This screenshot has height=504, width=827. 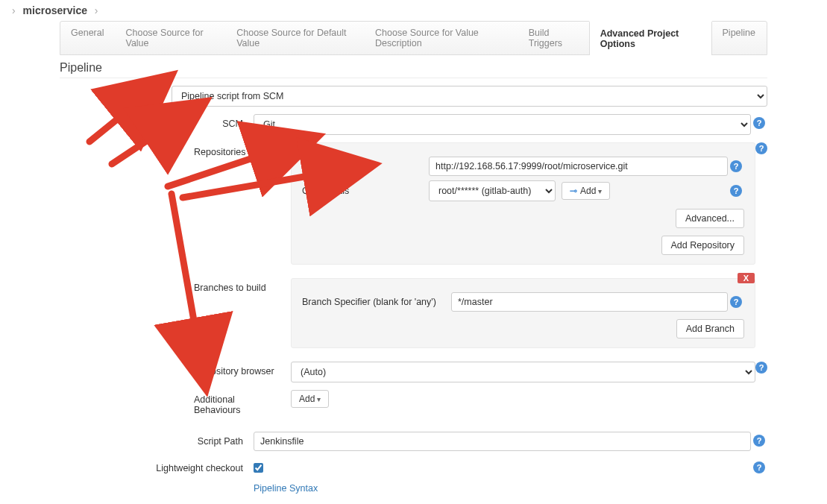 What do you see at coordinates (503, 125) in the screenshot?
I see `scm-select: Git` at bounding box center [503, 125].